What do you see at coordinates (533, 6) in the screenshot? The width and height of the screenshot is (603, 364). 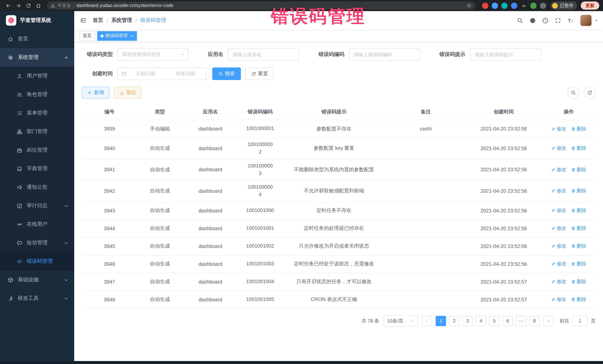 I see `extension-green-icon` at bounding box center [533, 6].